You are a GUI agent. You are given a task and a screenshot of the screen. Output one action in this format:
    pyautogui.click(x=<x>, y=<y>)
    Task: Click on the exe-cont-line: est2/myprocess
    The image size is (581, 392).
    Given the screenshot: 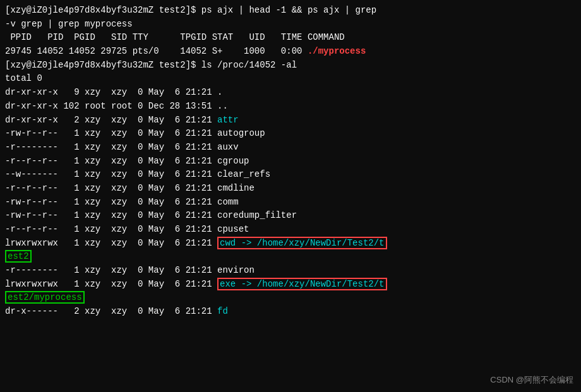 What is the action you would take?
    pyautogui.click(x=290, y=298)
    